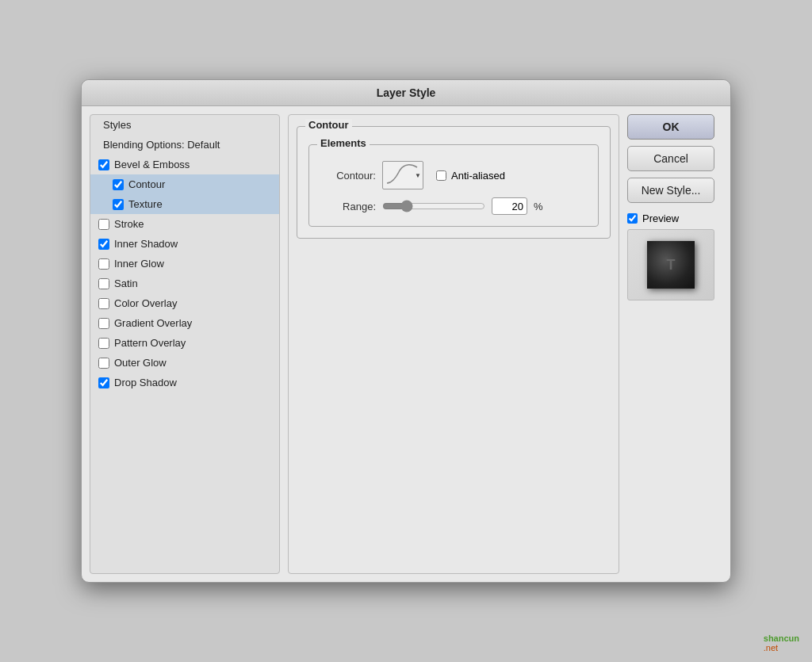  I want to click on sidebar-label-drop-shadow: Drop Shadow, so click(193, 382).